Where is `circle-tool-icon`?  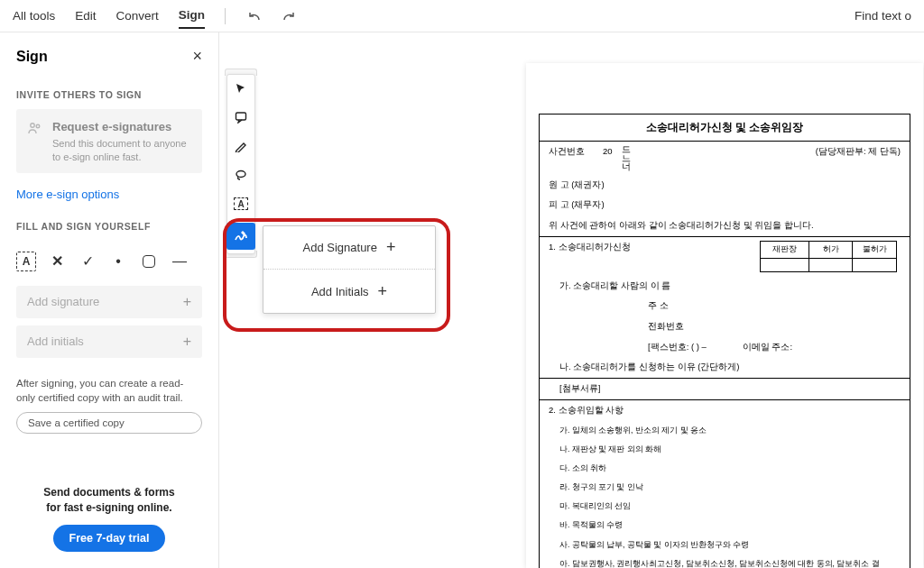 circle-tool-icon is located at coordinates (149, 261).